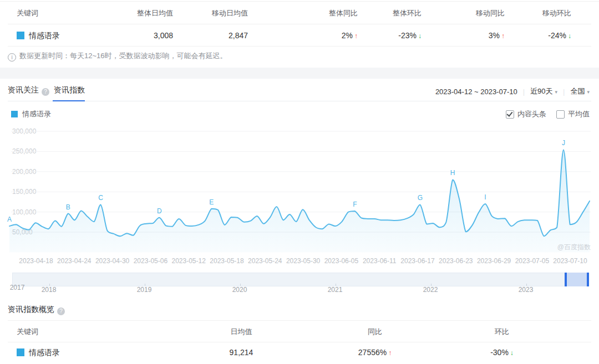  Describe the element at coordinates (35, 261) in the screenshot. I see `x-tick-label: 2023-04-18` at that location.